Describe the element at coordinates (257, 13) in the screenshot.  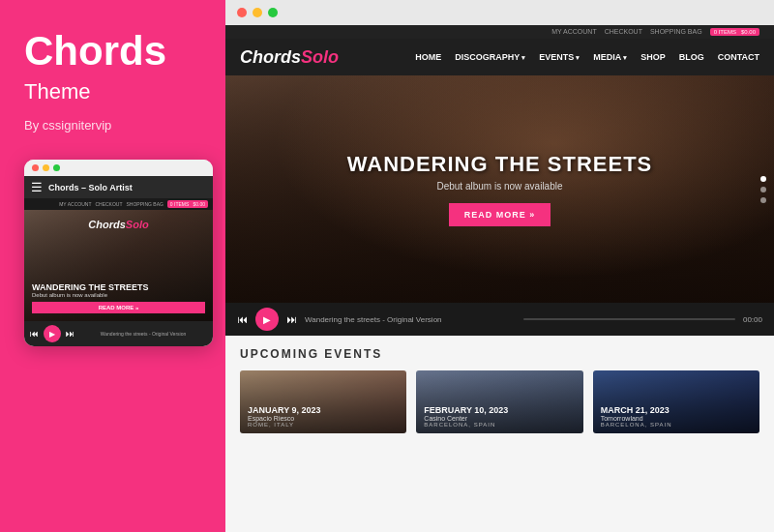
I see `browser-dot-yellow` at that location.